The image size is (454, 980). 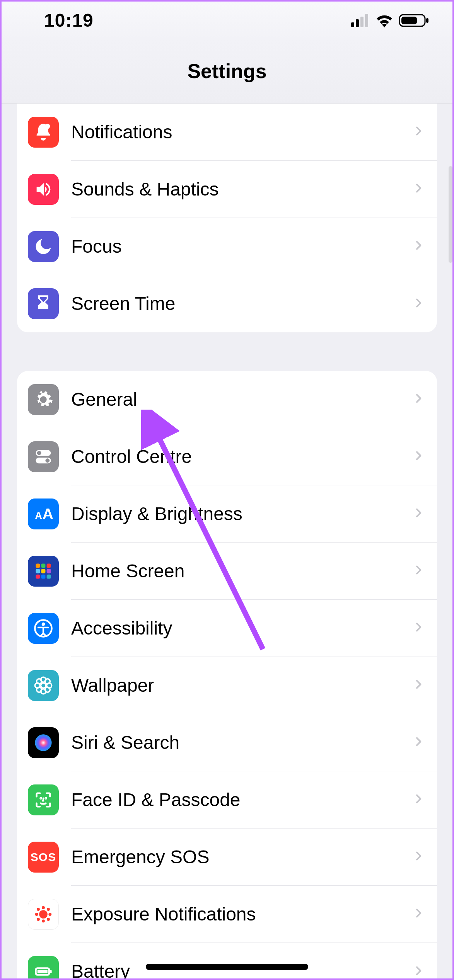 What do you see at coordinates (104, 400) in the screenshot?
I see `row-label: General` at bounding box center [104, 400].